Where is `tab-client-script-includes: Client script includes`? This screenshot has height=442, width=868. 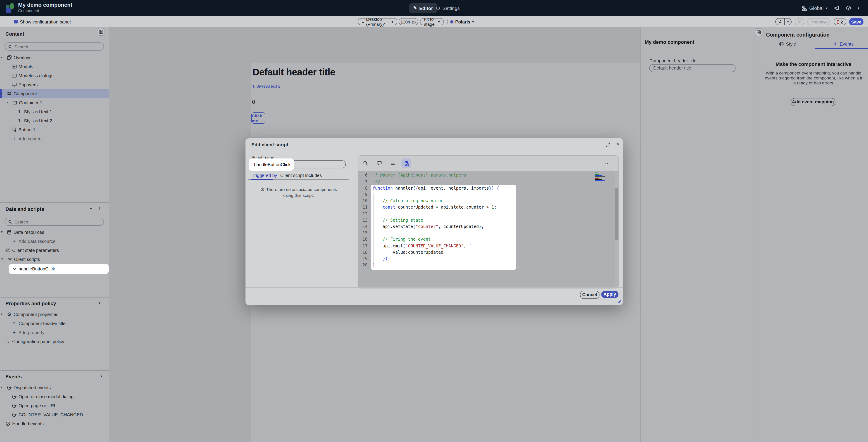 tab-client-script-includes: Client script includes is located at coordinates (301, 175).